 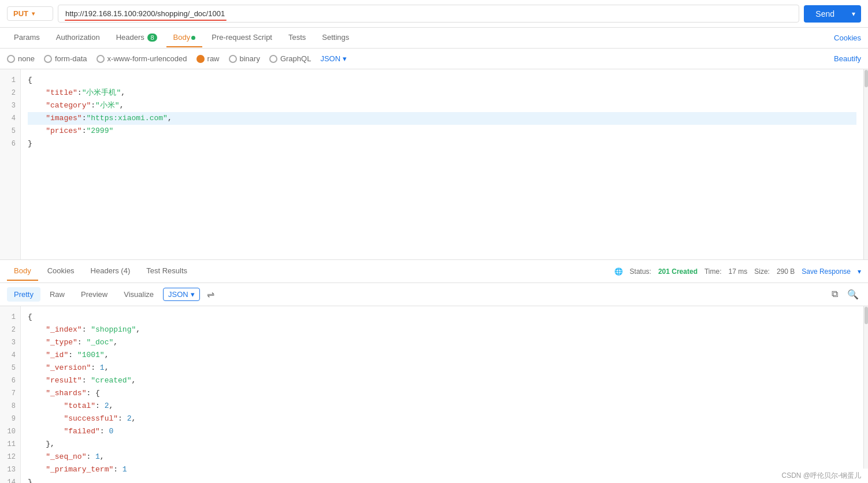 I want to click on resp-tab-body: Body, so click(x=23, y=272).